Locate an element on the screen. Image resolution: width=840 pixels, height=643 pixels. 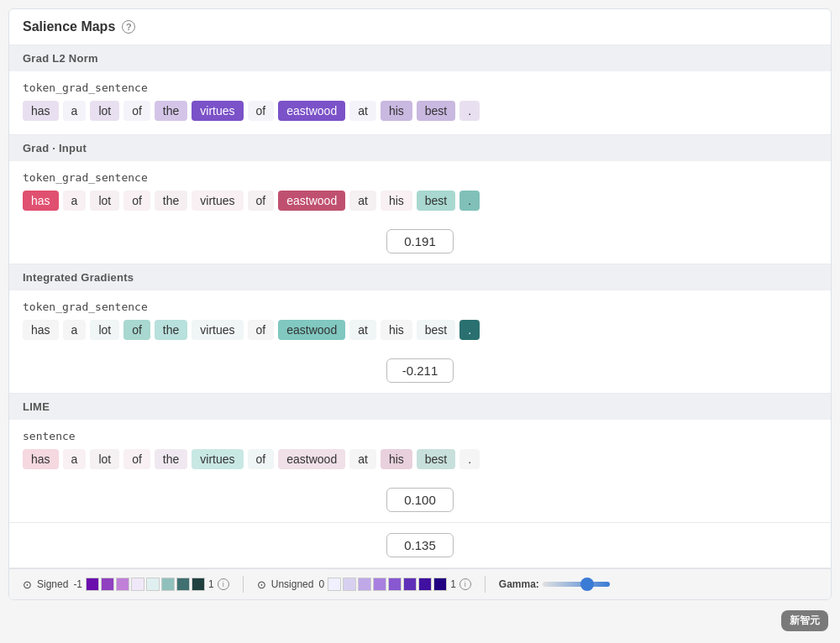
section-grad-l2: Grad L2 Norm token_grad_sentence hasalot… is located at coordinates (420, 91).